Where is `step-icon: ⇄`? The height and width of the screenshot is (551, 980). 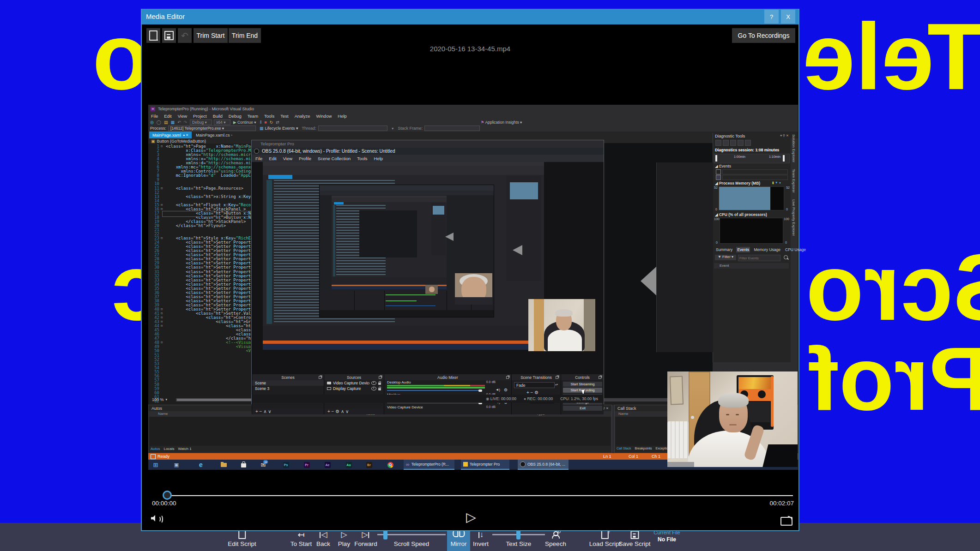
step-icon: ⇄ is located at coordinates (278, 122).